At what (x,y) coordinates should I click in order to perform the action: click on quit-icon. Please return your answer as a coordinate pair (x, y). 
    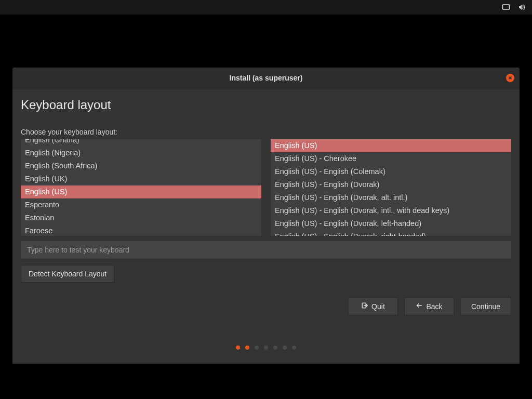
    Looking at the image, I should click on (365, 307).